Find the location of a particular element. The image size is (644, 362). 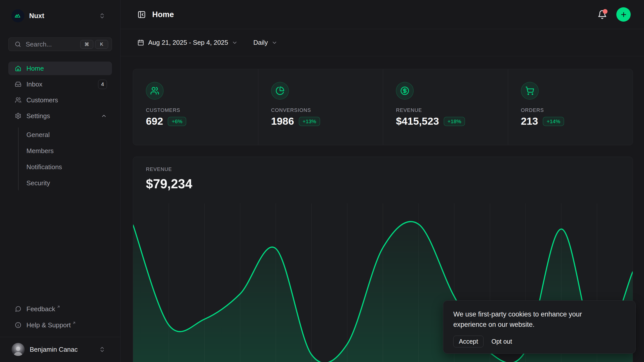

workspace-name: Nuxt is located at coordinates (37, 16).